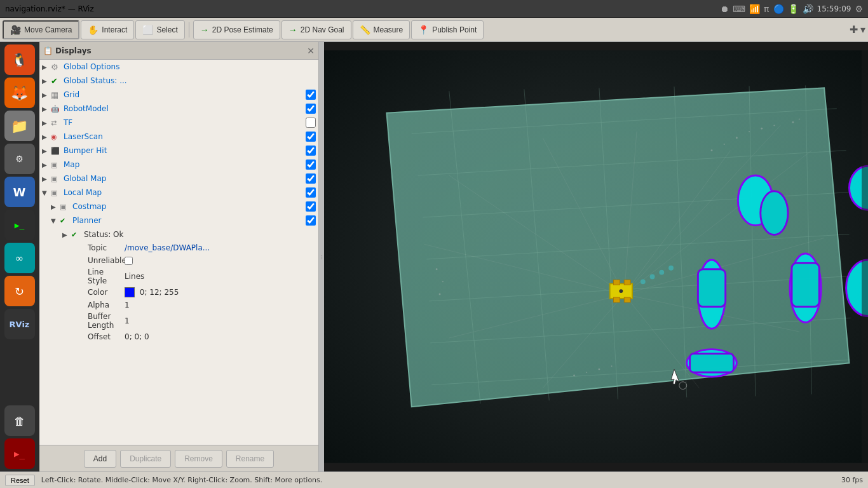 The width and height of the screenshot is (868, 488). Describe the element at coordinates (83, 292) in the screenshot. I see `prop-label-color: Color` at that location.